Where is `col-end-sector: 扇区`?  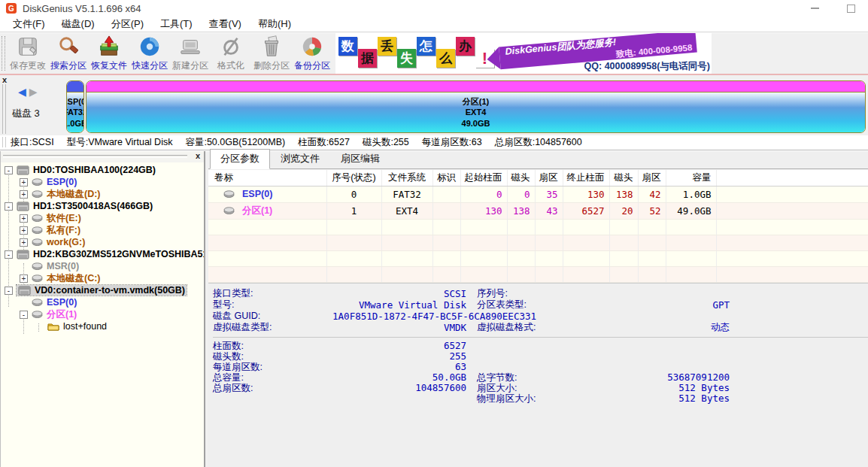
col-end-sector: 扇区 is located at coordinates (651, 177).